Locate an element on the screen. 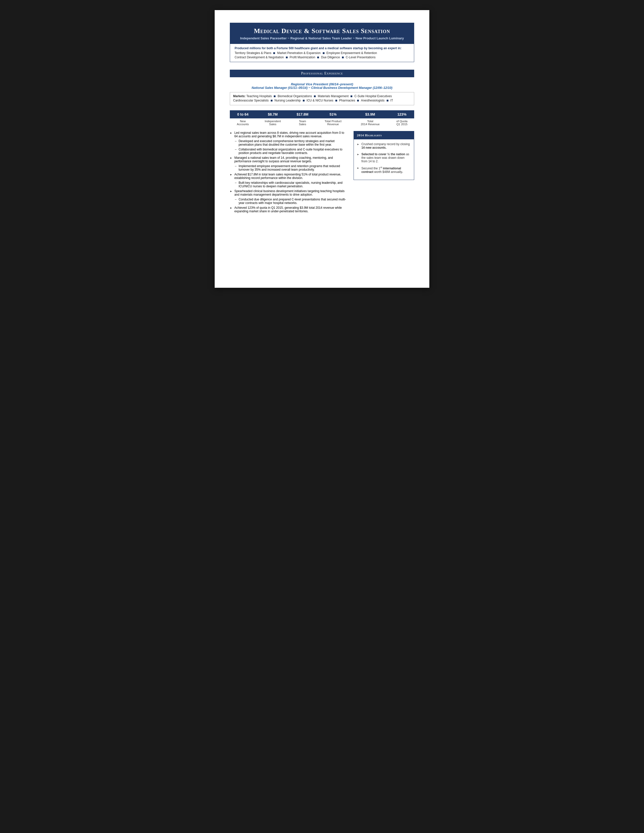 The width and height of the screenshot is (644, 833). arrow-icon-2: ► is located at coordinates (231, 158).